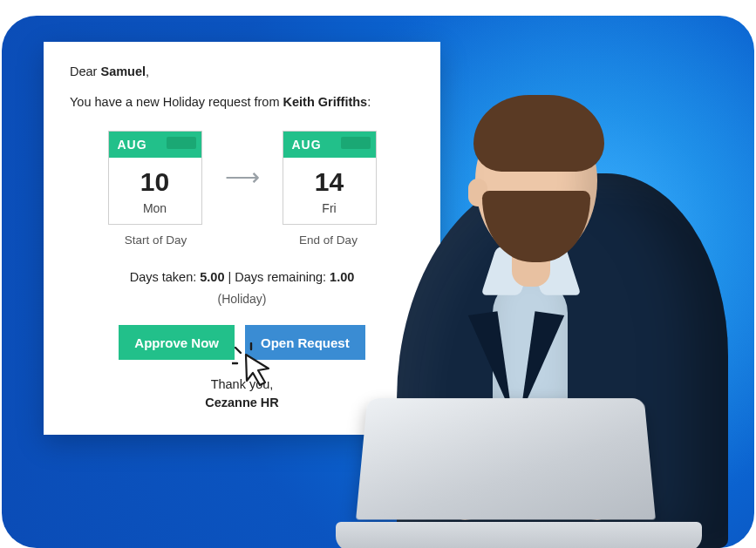  I want to click on intro-suffix: :, so click(369, 102).